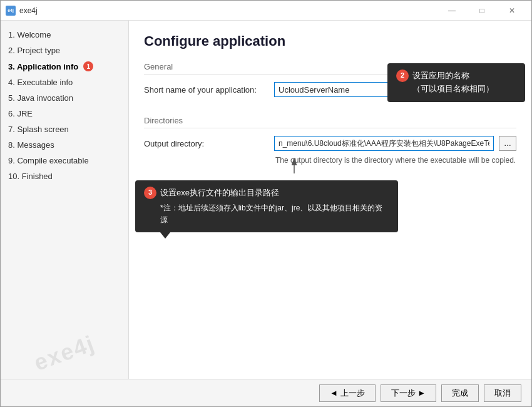 The width and height of the screenshot is (532, 407). I want to click on short-name-label: Short name of your application:, so click(207, 90).